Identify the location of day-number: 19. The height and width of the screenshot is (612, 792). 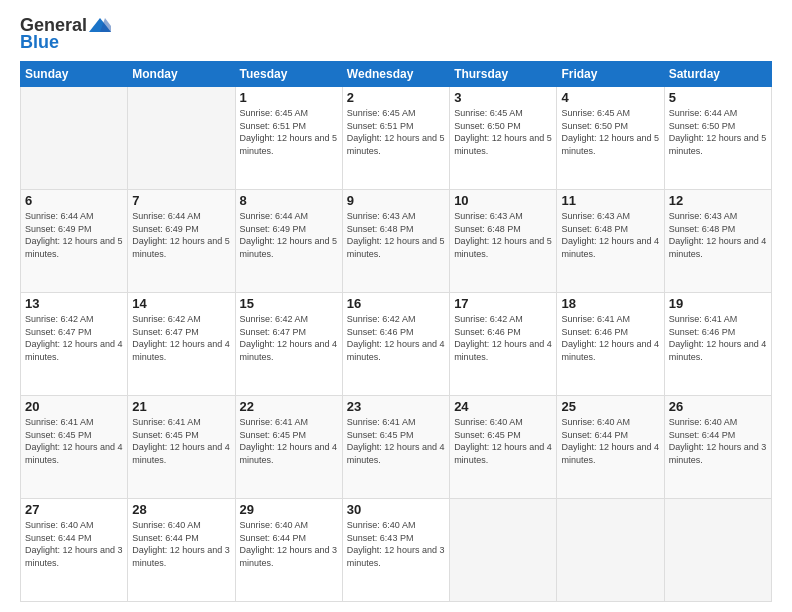
(718, 304).